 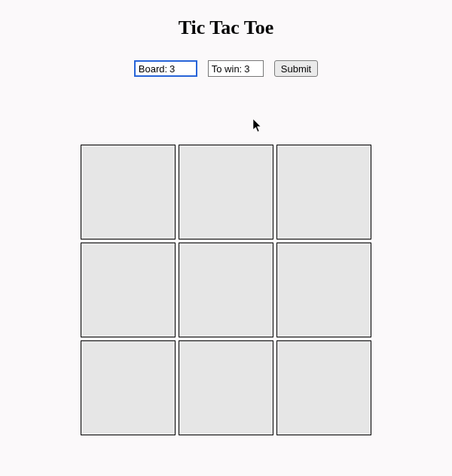 What do you see at coordinates (296, 69) in the screenshot?
I see `submit-button: Submit` at bounding box center [296, 69].